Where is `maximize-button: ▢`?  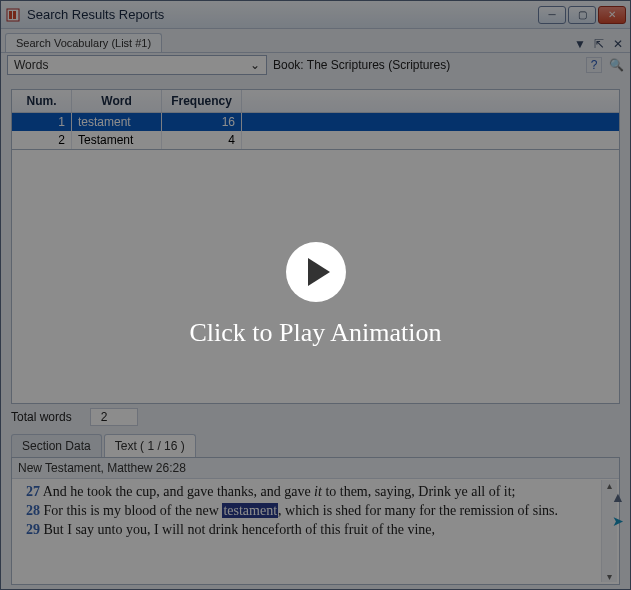
maximize-button: ▢ is located at coordinates (582, 15).